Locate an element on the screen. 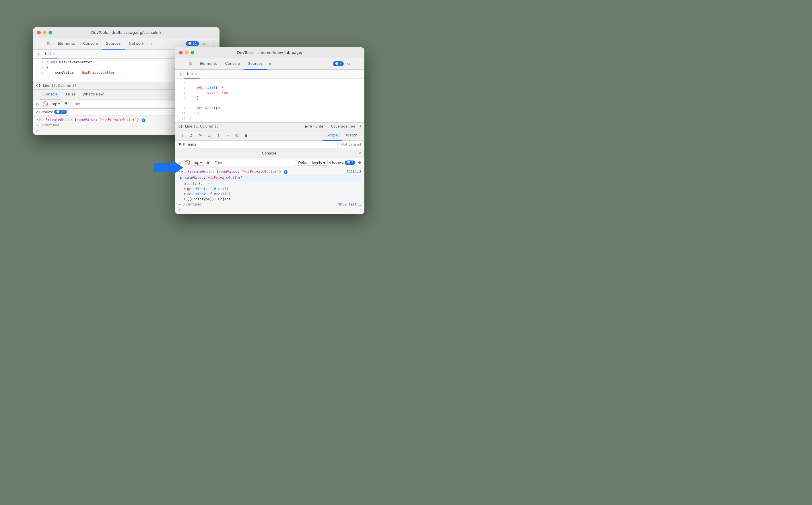 The width and height of the screenshot is (812, 505). front-top-label: top is located at coordinates (197, 163).